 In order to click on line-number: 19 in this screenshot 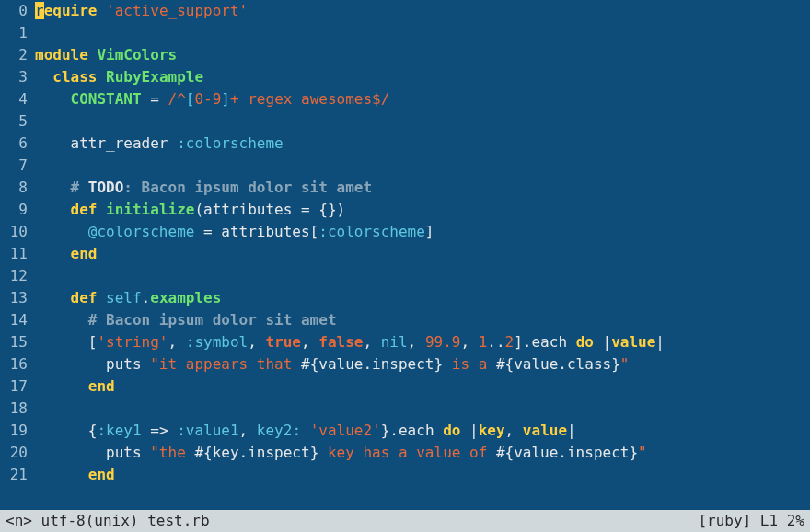, I will do `click(14, 431)`.